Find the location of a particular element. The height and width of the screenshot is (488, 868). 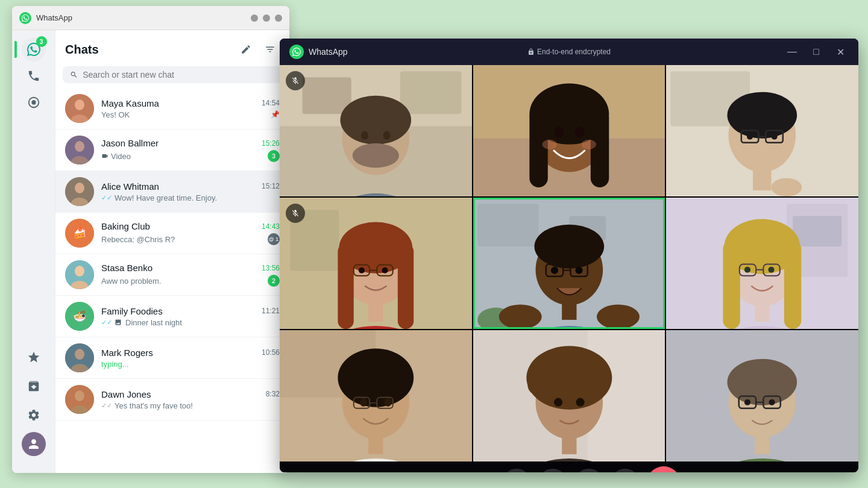

chat-item-baking: Baking Club 14:43 Rebecca: @Chris R? @ 1 is located at coordinates (172, 234).